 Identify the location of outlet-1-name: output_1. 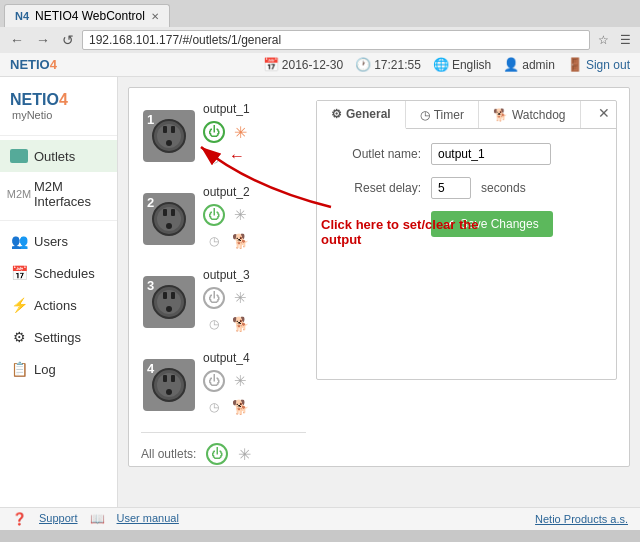
(227, 109).